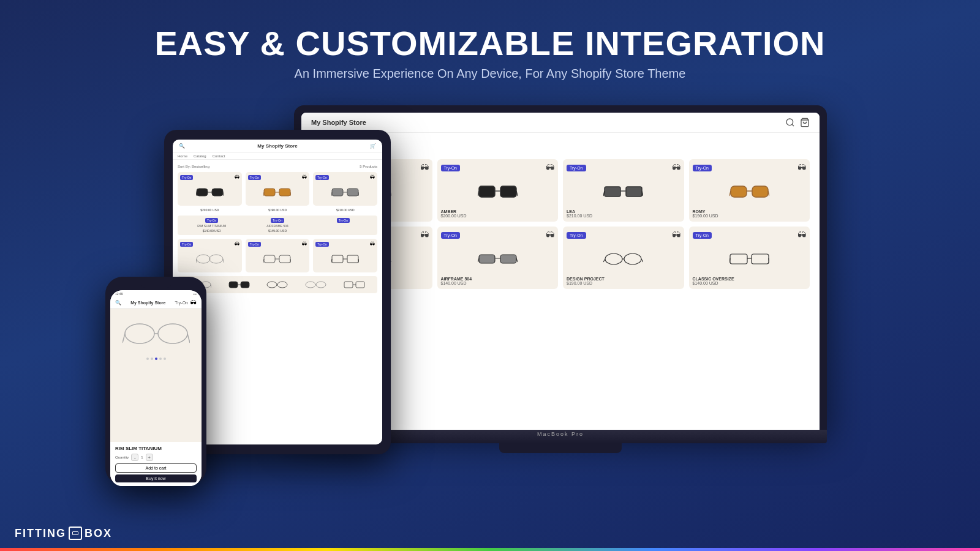  Describe the element at coordinates (40, 534) in the screenshot. I see `logo-text-fitting: FITTING` at that location.